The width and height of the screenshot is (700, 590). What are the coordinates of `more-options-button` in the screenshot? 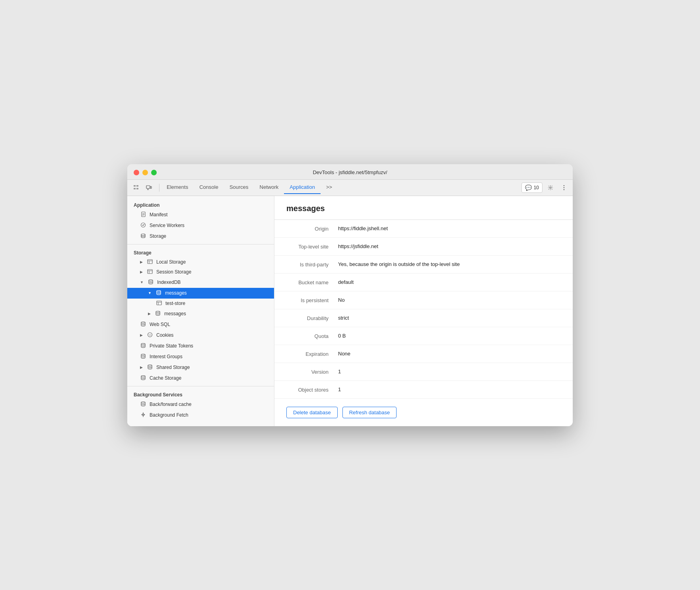 It's located at (564, 188).